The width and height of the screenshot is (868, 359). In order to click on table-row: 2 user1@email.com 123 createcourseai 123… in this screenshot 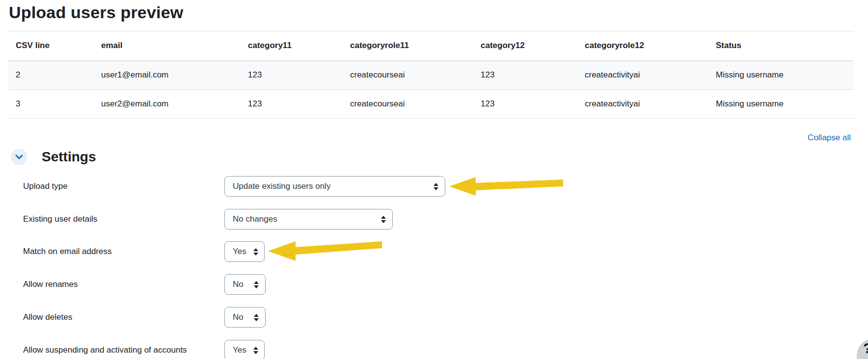, I will do `click(431, 76)`.